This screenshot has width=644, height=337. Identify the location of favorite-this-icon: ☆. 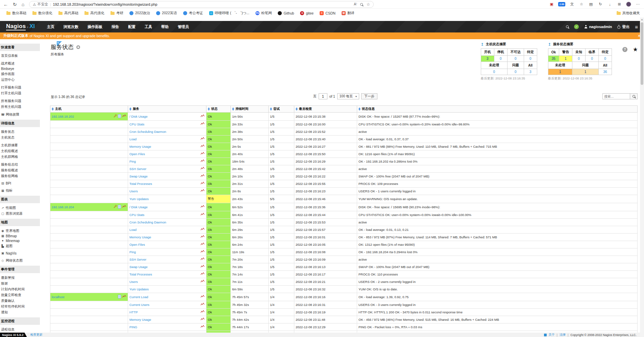
(368, 4).